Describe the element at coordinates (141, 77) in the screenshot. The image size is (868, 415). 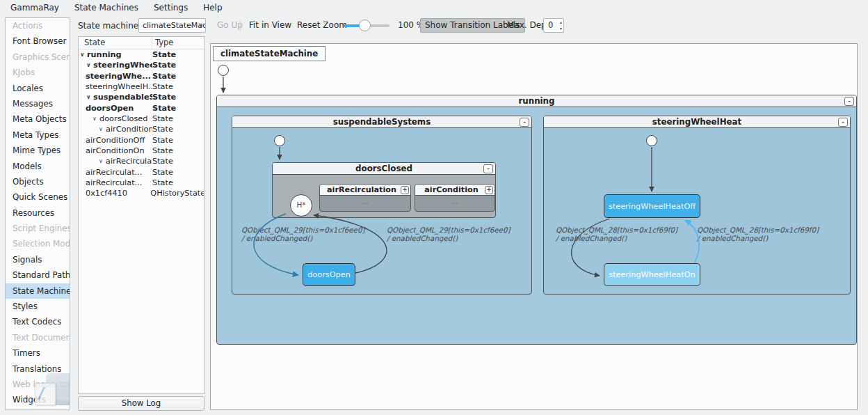
I see `tree-row: steeringWhe... State` at that location.